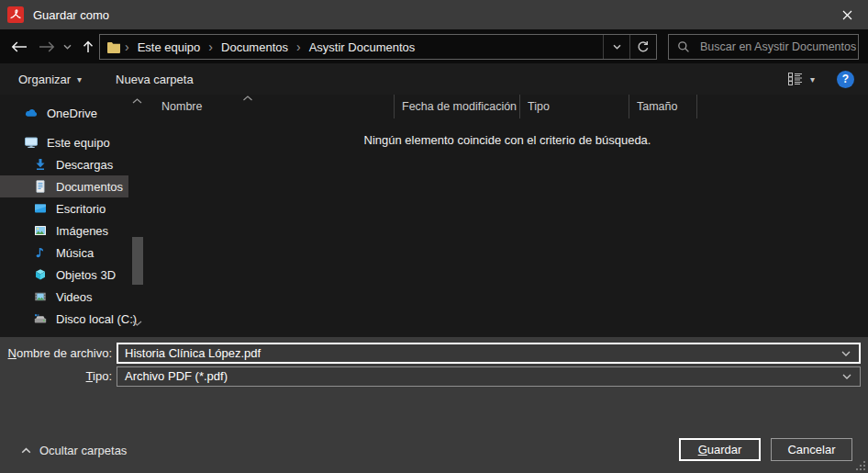 The height and width of the screenshot is (473, 868). What do you see at coordinates (719, 450) in the screenshot?
I see `save-button: Guardar` at bounding box center [719, 450].